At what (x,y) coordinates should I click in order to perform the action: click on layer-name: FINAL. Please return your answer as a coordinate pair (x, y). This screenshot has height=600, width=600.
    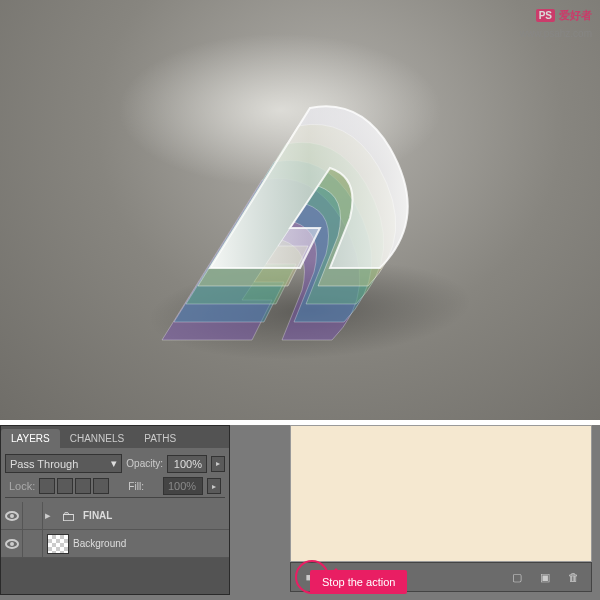
    Looking at the image, I should click on (98, 516).